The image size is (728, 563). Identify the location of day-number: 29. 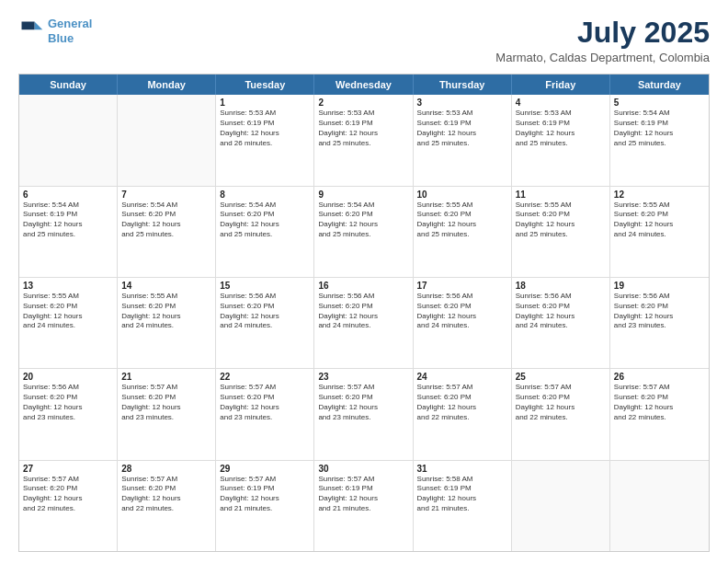
(265, 469).